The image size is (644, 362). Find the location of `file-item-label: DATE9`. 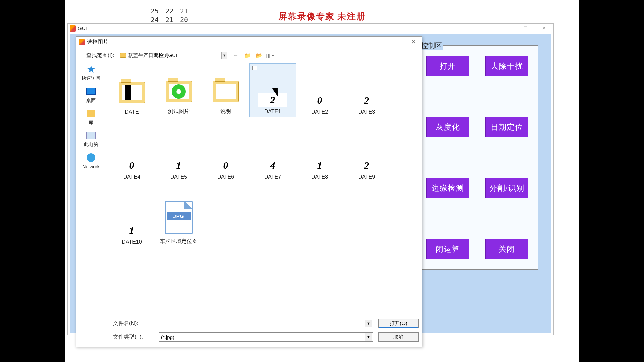

file-item-label: DATE9 is located at coordinates (367, 177).